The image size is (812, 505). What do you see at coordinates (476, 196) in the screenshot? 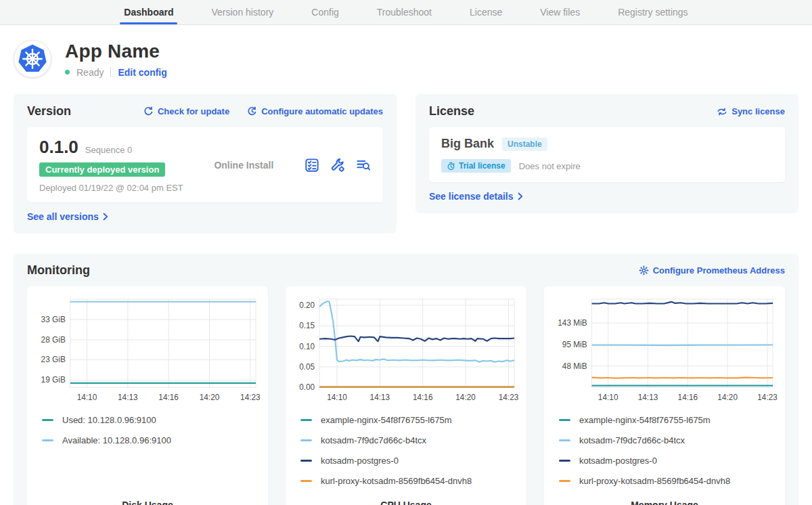
I see `see-license-details-link: See license details` at bounding box center [476, 196].